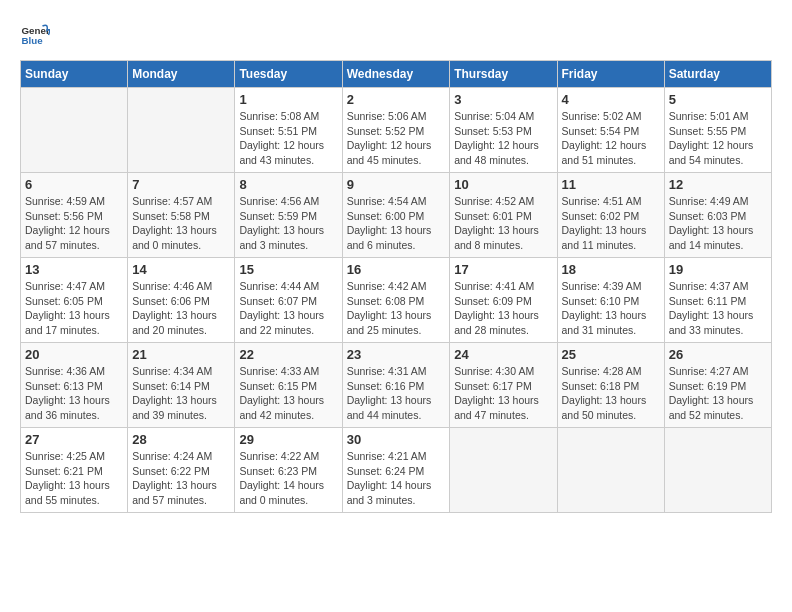 The width and height of the screenshot is (792, 612). I want to click on day-detail: Sunrise: 4:39 AM Sunset: 6:10 PM Dayligh…, so click(611, 308).